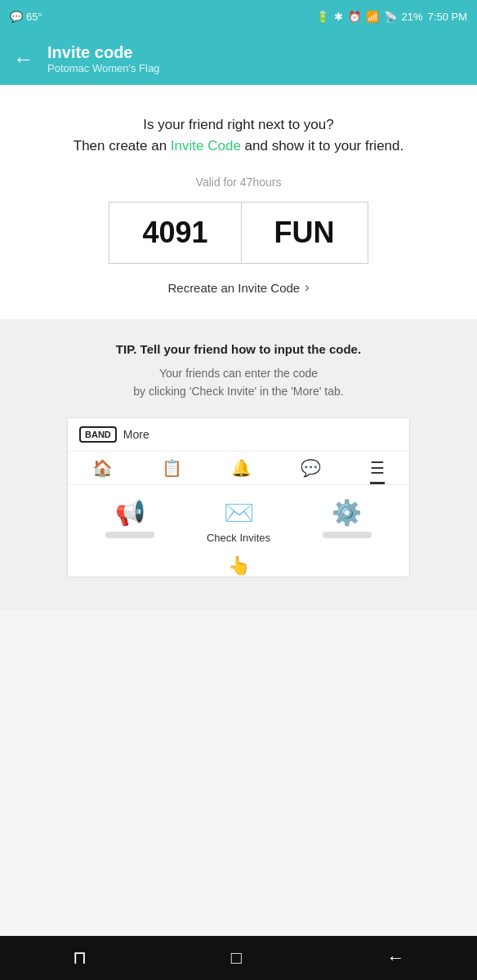 The height and width of the screenshot is (980, 477). I want to click on chat-icon: 💬, so click(16, 16).